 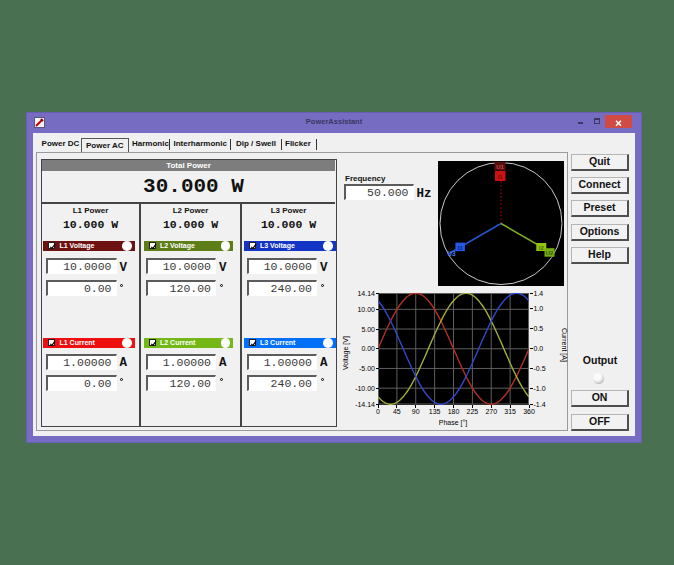 I want to click on svg-text: I3, so click(x=461, y=248).